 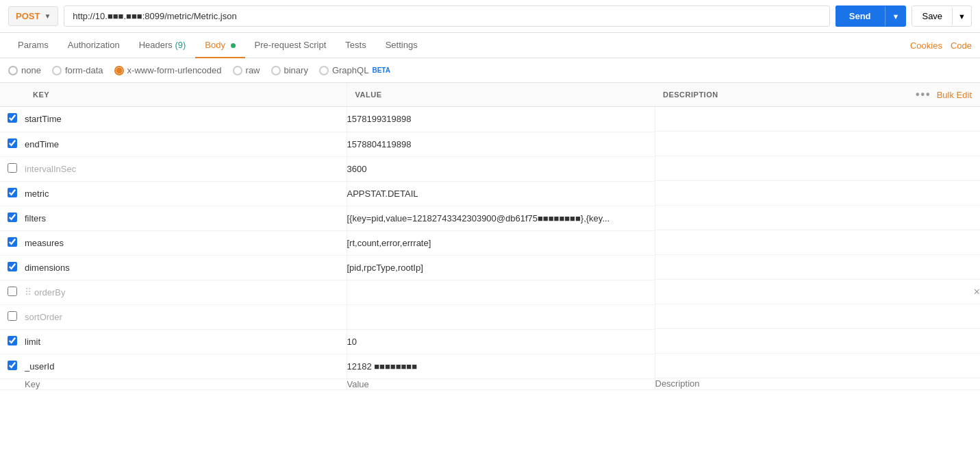 What do you see at coordinates (247, 70) in the screenshot?
I see `body-type-raw: raw` at bounding box center [247, 70].